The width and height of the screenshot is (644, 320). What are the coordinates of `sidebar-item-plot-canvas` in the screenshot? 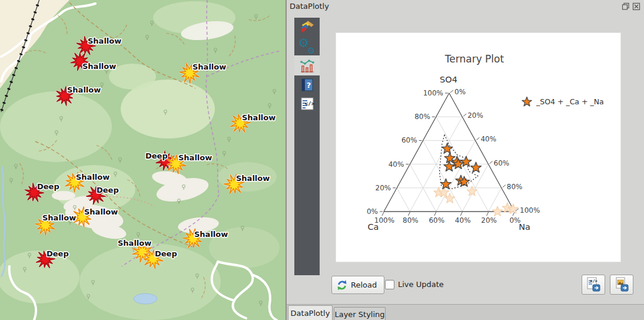 It's located at (307, 65).